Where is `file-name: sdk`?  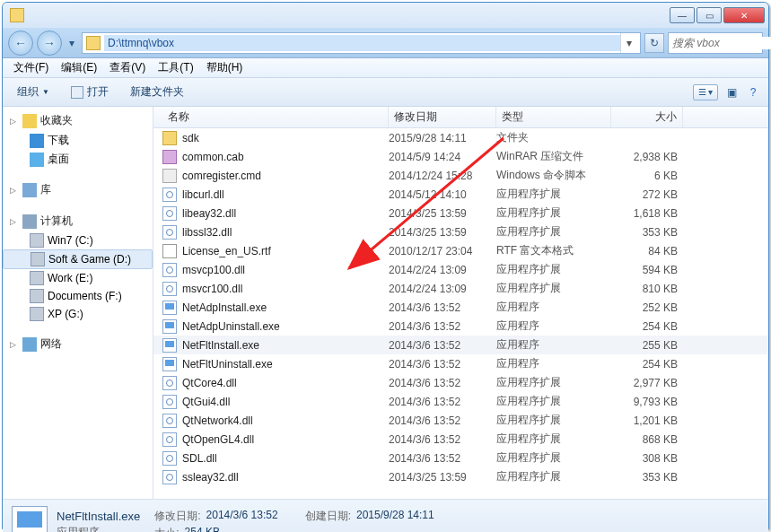 file-name: sdk is located at coordinates (285, 138).